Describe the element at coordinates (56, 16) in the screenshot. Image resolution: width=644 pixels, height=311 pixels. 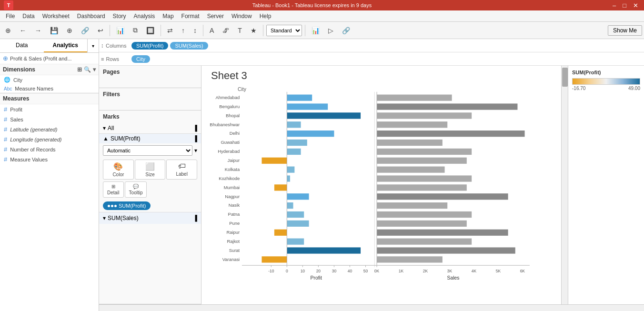
I see `menu-worksheet: Worksheet` at that location.